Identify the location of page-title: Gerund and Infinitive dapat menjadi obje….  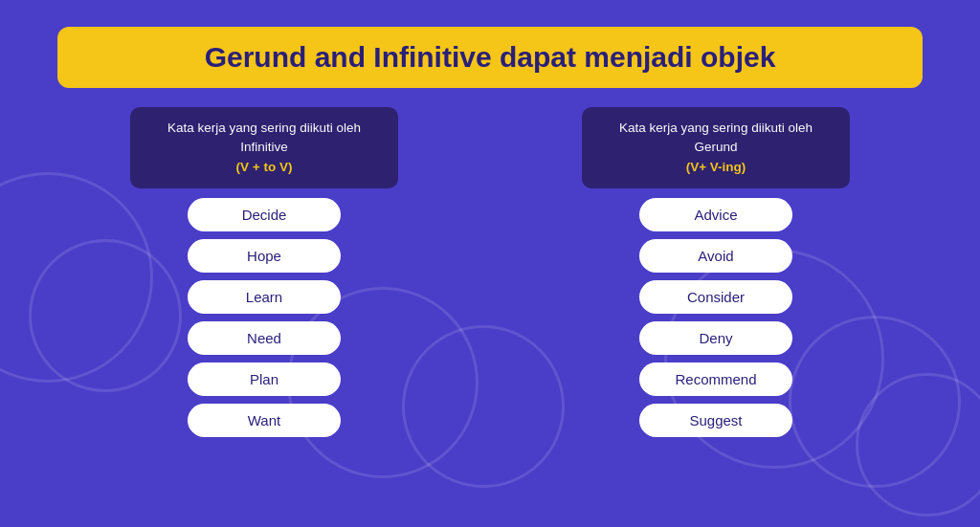
(490, 57).